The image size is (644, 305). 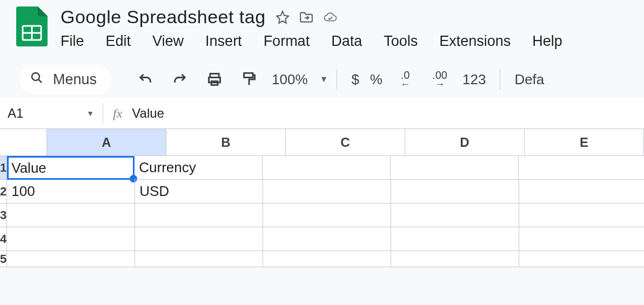 I want to click on decrease-decimal-button: .0 ←, so click(x=405, y=79).